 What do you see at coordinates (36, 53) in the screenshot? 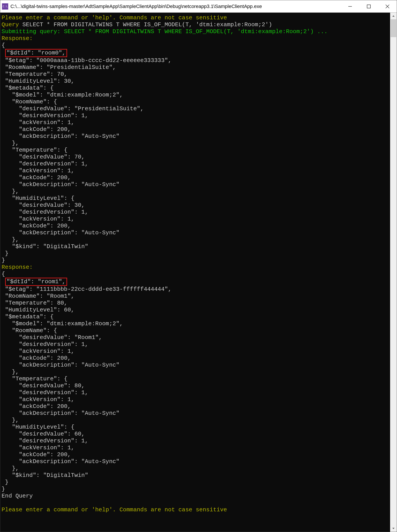
I see `dtid-highlight-room0: "$dtId": "room0",` at bounding box center [36, 53].